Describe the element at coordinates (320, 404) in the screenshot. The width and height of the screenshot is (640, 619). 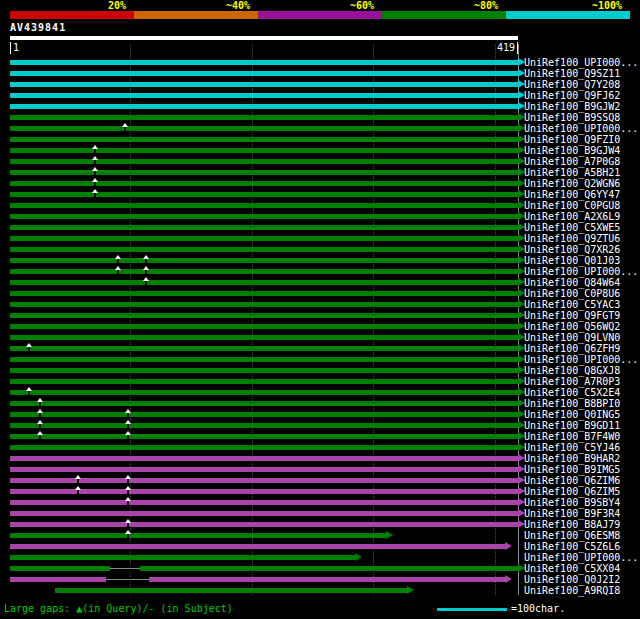
I see `alignment-row: UniRef100_B8BPI0` at that location.